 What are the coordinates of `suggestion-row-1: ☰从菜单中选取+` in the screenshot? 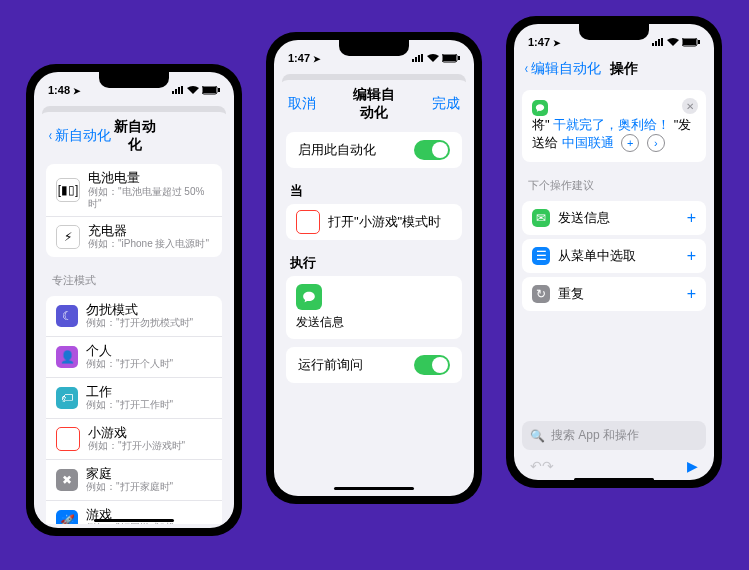 It's located at (614, 256).